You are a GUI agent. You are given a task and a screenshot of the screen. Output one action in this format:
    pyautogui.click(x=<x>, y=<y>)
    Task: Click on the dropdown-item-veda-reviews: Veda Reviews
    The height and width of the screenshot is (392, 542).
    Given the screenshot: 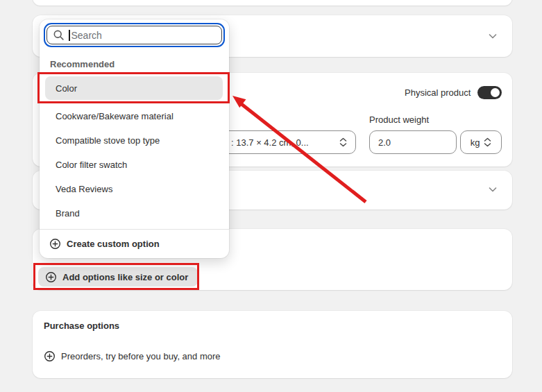 What is the action you would take?
    pyautogui.click(x=134, y=189)
    